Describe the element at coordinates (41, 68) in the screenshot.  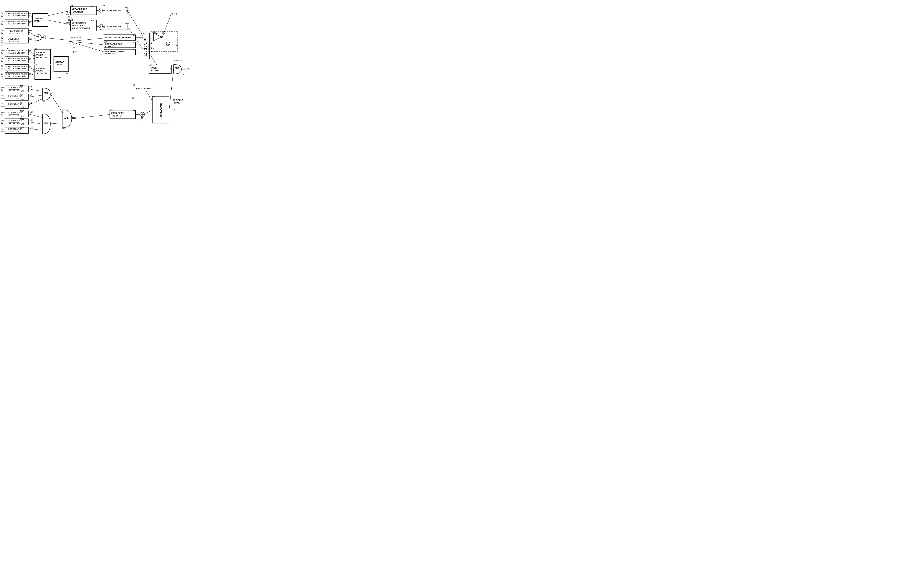
I see `min-sel-19-label: MINIMUM` at that location.